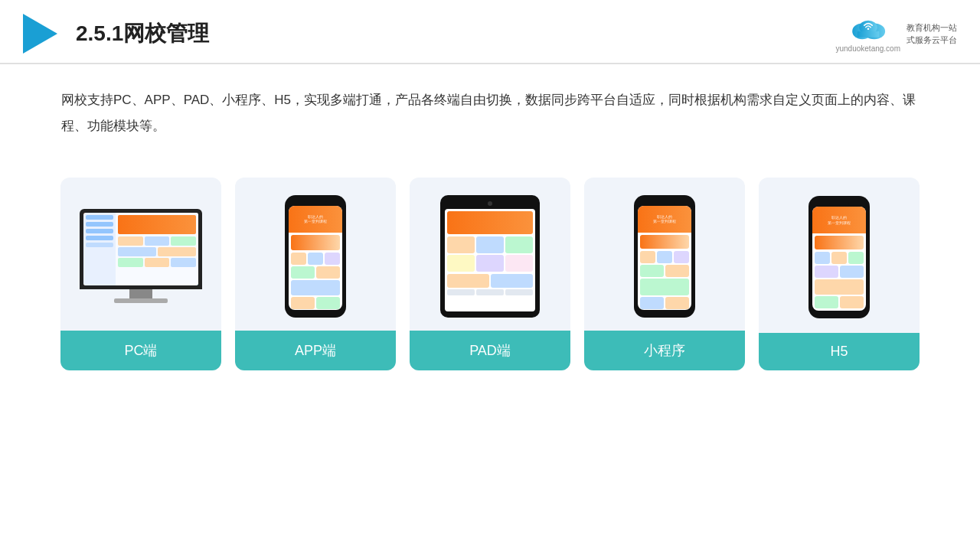 Image resolution: width=980 pixels, height=551 pixels. I want to click on pc-mockup, so click(141, 256).